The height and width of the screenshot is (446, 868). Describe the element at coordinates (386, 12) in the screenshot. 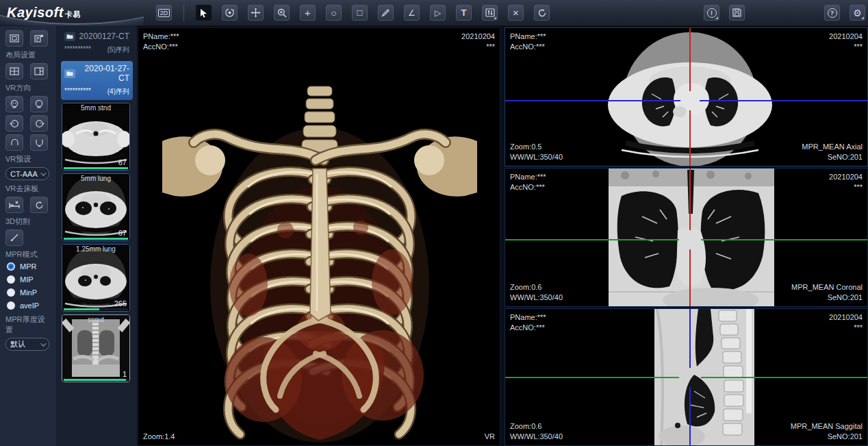

I see `pencil-icon` at that location.